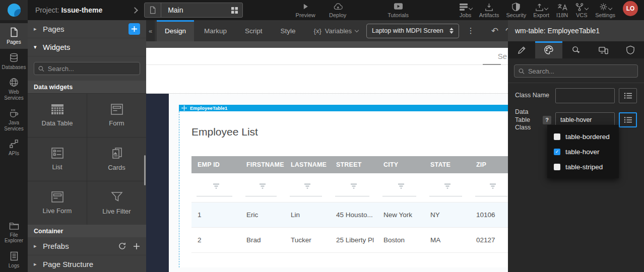  I want to click on widget-search-input, so click(92, 69).